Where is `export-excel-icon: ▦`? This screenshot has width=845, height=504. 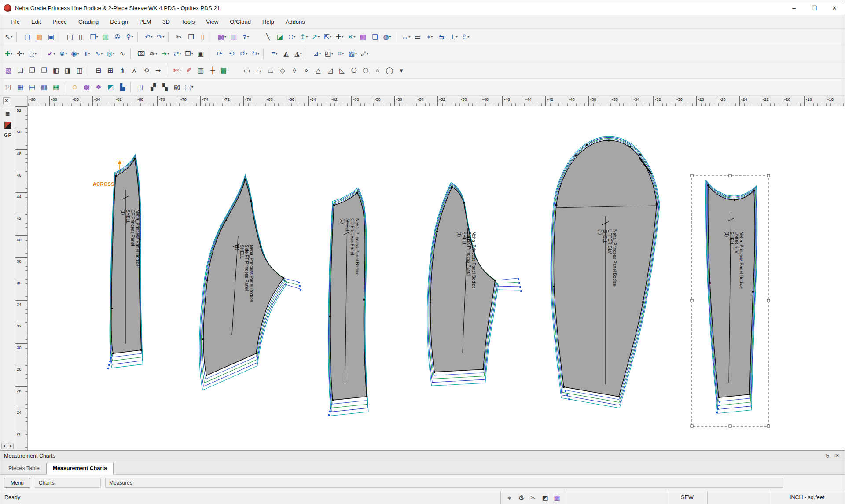
export-excel-icon: ▦ is located at coordinates (106, 37).